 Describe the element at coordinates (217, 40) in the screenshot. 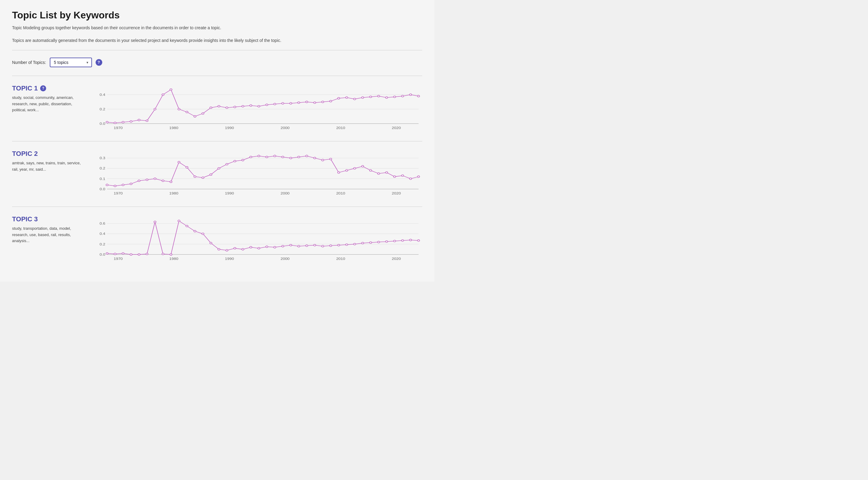

I see `page-description-line2: Topics are automatically generated from …` at that location.